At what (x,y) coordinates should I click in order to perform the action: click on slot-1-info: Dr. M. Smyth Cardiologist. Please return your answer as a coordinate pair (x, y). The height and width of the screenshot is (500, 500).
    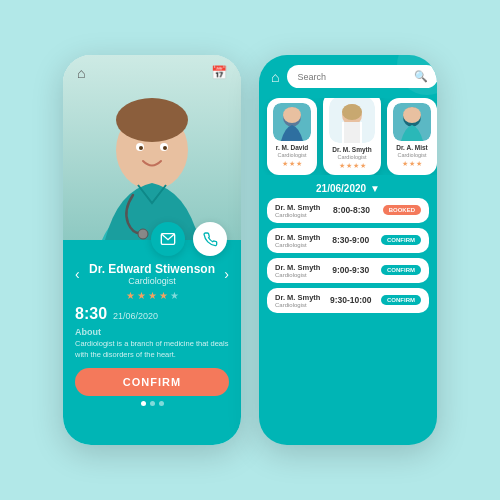
    Looking at the image, I should click on (298, 210).